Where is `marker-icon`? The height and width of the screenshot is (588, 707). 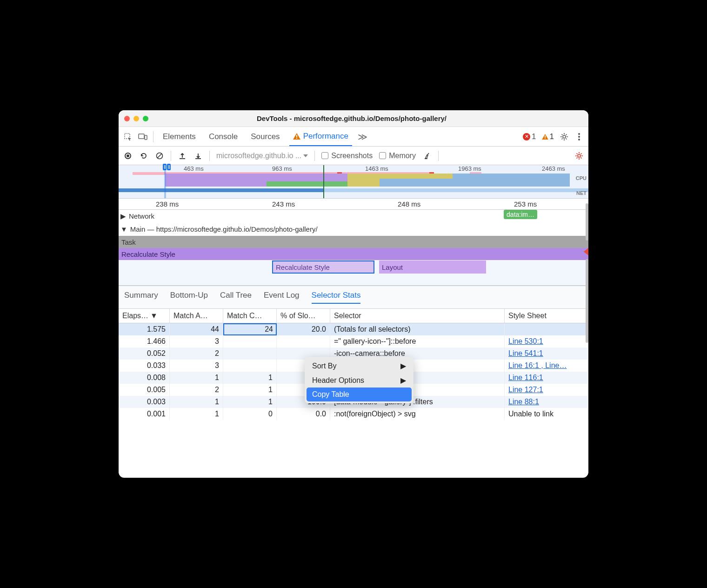 marker-icon is located at coordinates (586, 252).